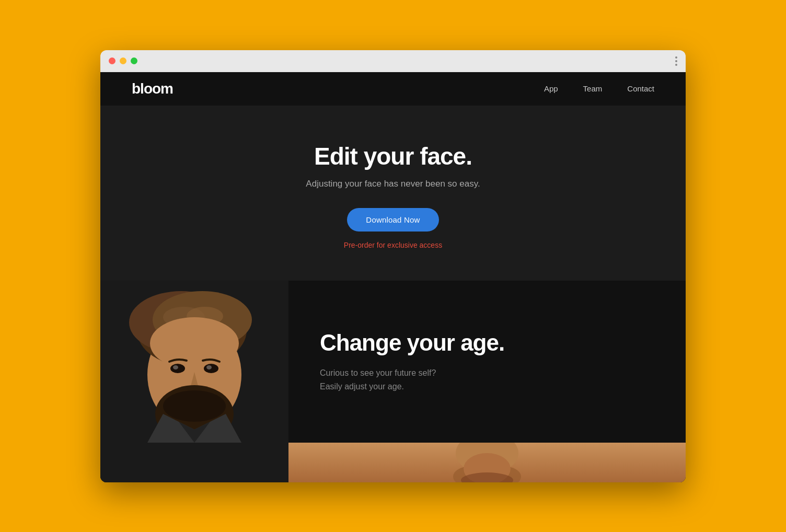 The width and height of the screenshot is (786, 532). What do you see at coordinates (393, 245) in the screenshot?
I see `pre-order-link: Pre-order for exclusive access` at bounding box center [393, 245].